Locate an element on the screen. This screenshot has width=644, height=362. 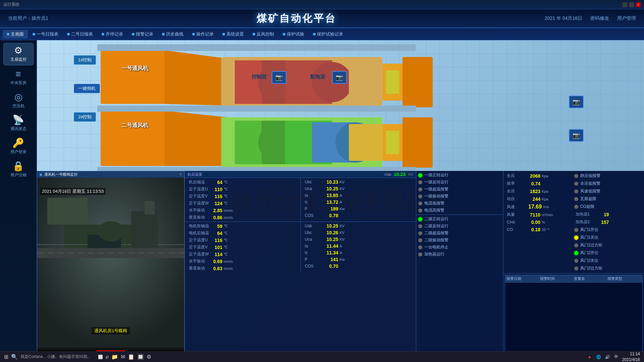
dot-curr-high is located at coordinates (420, 210).